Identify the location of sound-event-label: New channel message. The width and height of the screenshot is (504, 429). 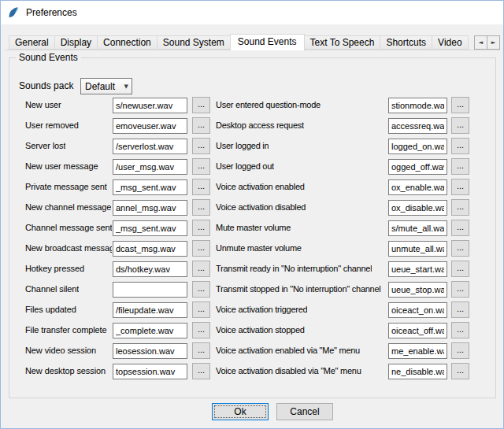
(68, 207).